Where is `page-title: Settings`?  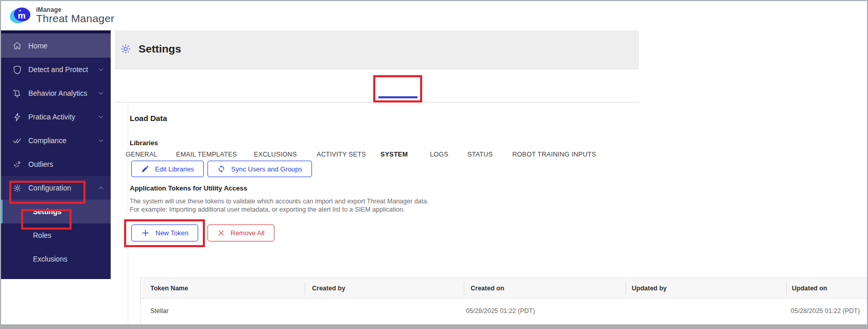
page-title: Settings is located at coordinates (160, 49).